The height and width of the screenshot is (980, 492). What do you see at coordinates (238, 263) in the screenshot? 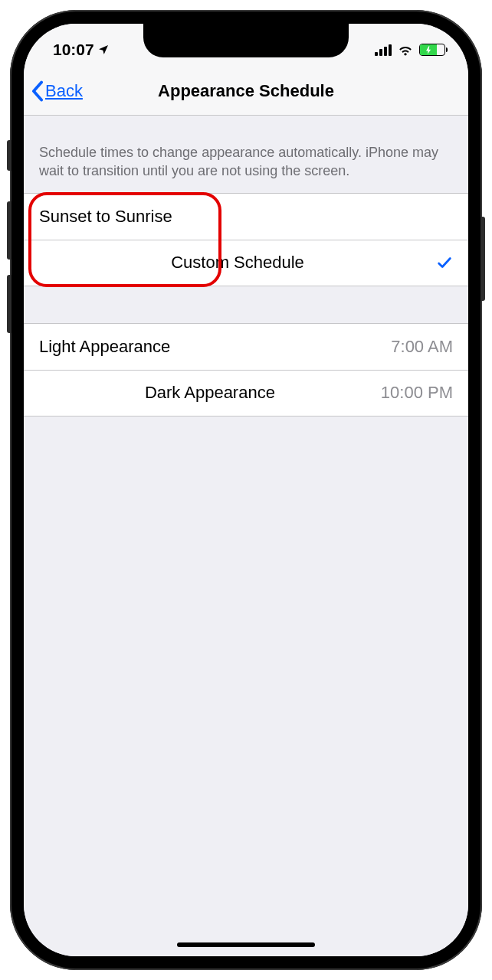
I see `option-label: Custom Schedule` at bounding box center [238, 263].